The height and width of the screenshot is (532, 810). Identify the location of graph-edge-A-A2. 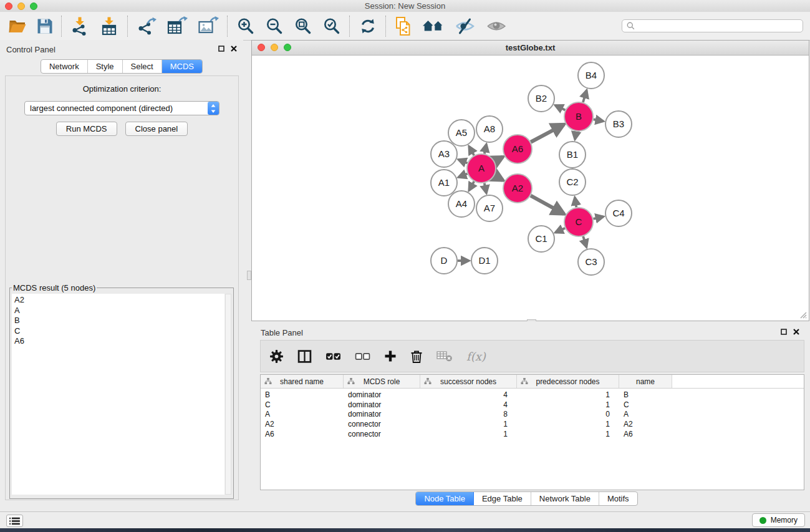
(499, 178).